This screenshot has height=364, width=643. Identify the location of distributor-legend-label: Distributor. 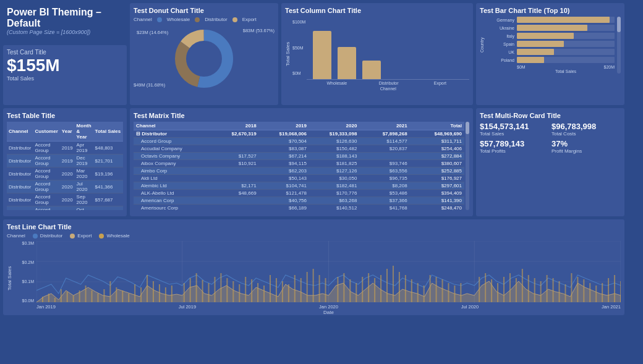
(51, 236).